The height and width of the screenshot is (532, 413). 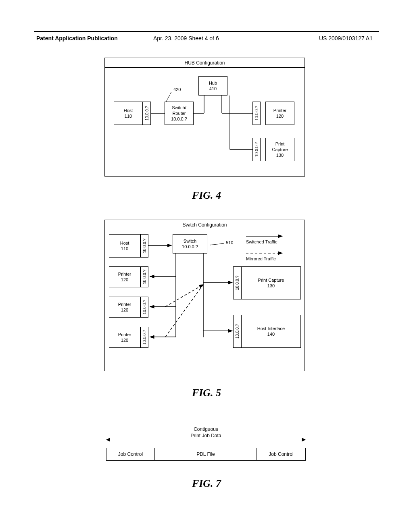 What do you see at coordinates (280, 116) in the screenshot?
I see `fig4-printer-l2: 120` at bounding box center [280, 116].